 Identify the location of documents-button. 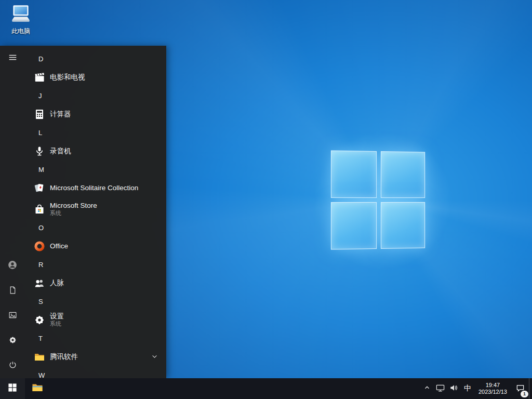
(12, 291).